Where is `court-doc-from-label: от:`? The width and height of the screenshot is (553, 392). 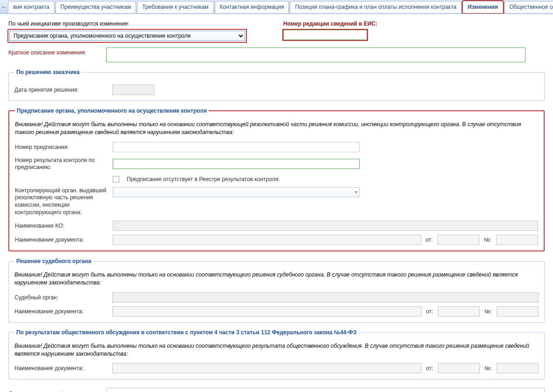
court-doc-from-label: от: is located at coordinates (430, 311).